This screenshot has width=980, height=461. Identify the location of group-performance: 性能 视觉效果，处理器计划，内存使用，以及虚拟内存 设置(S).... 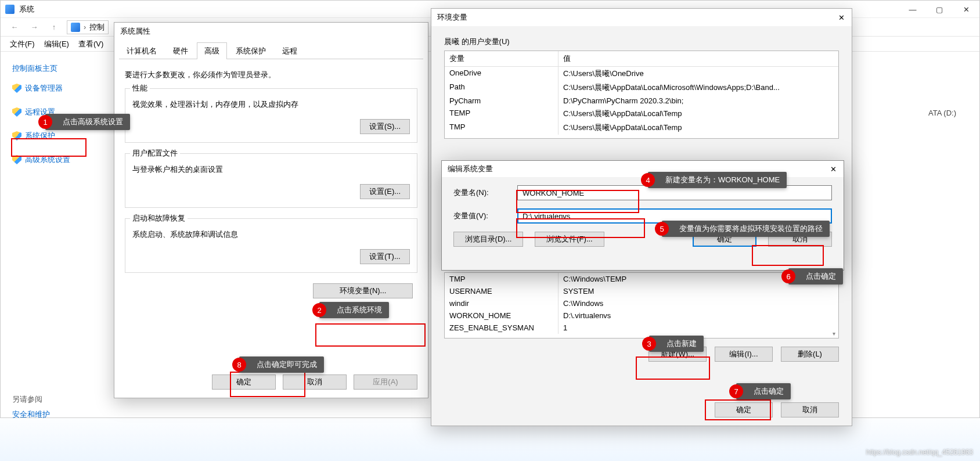
(271, 116).